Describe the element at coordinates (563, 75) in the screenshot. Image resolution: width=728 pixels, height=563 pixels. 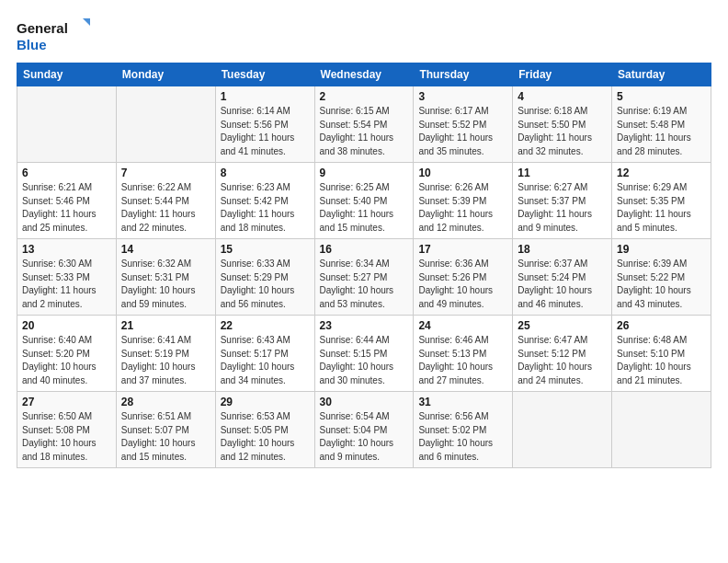
I see `weekday-friday: Friday` at that location.